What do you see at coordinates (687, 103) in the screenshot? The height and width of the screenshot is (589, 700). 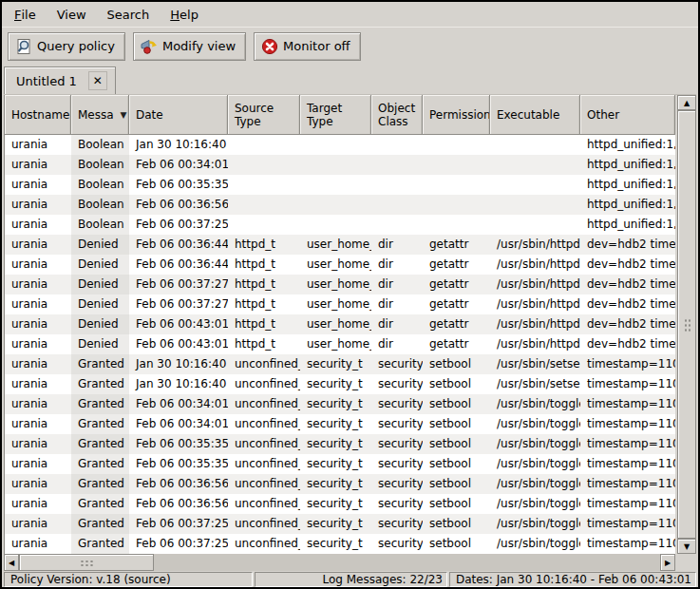 I see `scroll-up-button: ▲` at bounding box center [687, 103].